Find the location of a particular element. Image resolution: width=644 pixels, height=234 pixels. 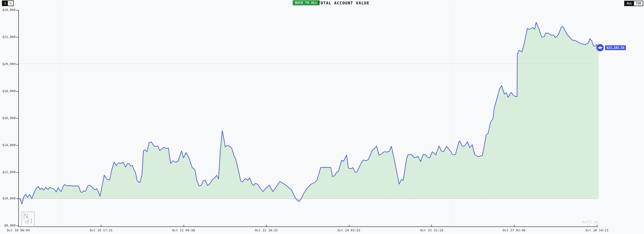

x-axis-line is located at coordinates (308, 227).